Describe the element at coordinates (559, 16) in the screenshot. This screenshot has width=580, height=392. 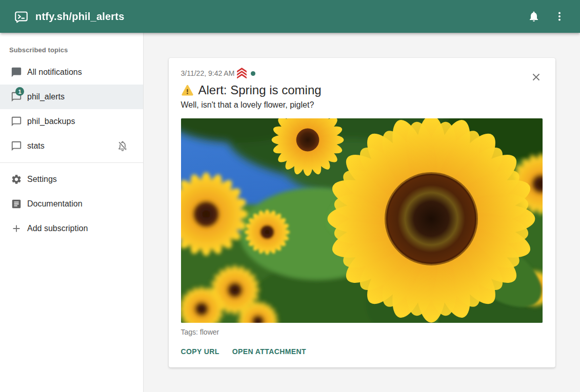
I see `kebab-menu-icon` at that location.